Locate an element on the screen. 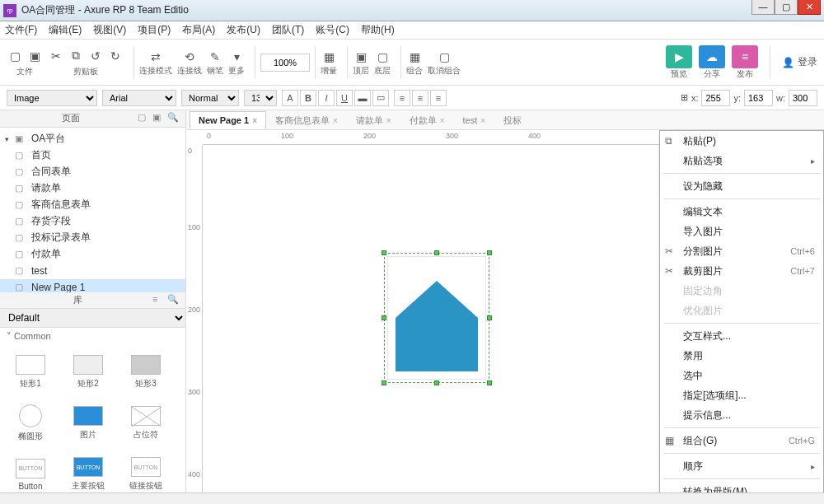  tab: 付款单× is located at coordinates (427, 120).